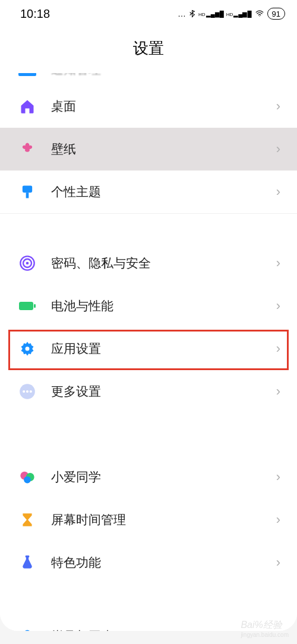 This screenshot has width=297, height=644. Describe the element at coordinates (192, 14) in the screenshot. I see `bluetooth-icon` at that location.